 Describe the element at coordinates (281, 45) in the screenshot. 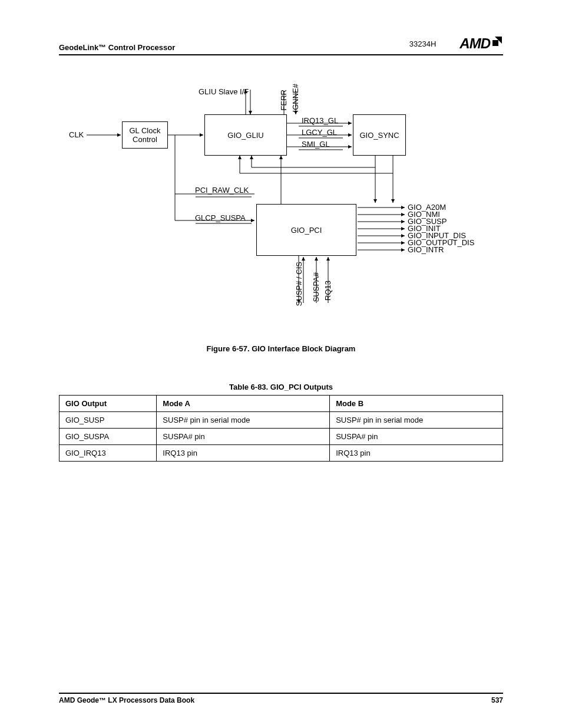

I see `page-header: GeodeLink™ Control Processor 33234H AMD` at that location.